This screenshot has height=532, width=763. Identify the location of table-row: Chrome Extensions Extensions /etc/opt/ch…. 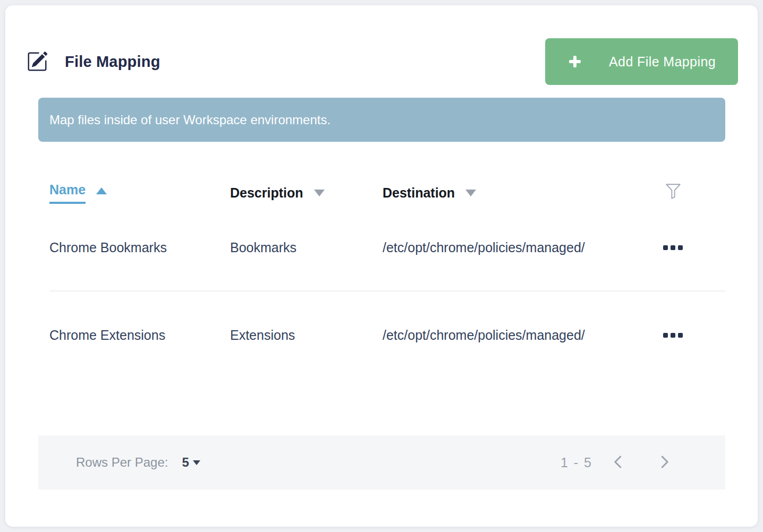
(387, 335).